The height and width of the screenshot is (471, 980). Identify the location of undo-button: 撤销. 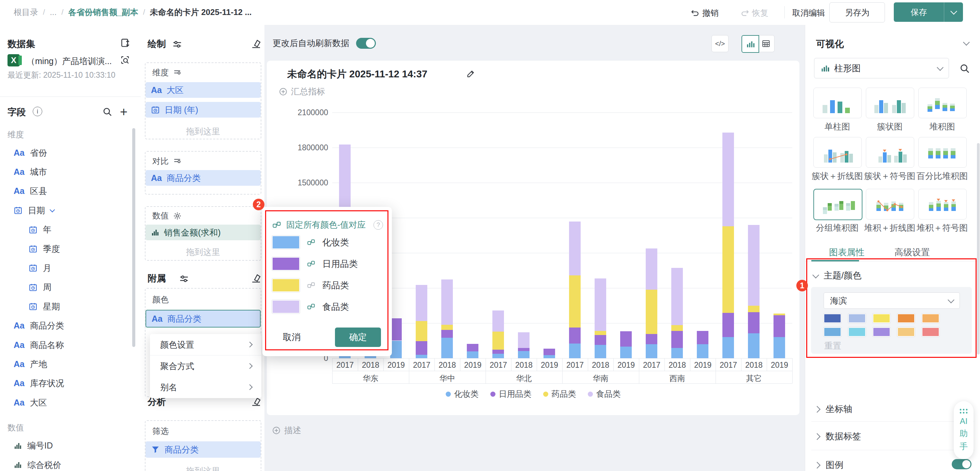
(705, 13).